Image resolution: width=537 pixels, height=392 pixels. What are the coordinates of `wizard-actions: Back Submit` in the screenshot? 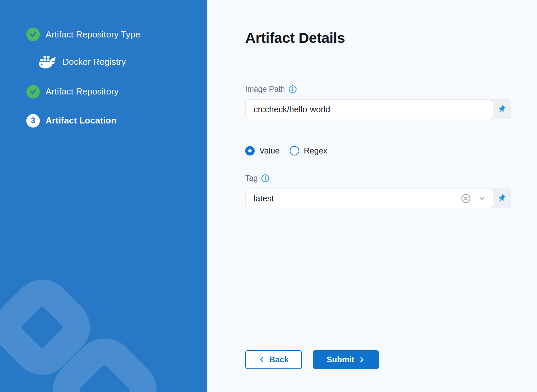 It's located at (391, 360).